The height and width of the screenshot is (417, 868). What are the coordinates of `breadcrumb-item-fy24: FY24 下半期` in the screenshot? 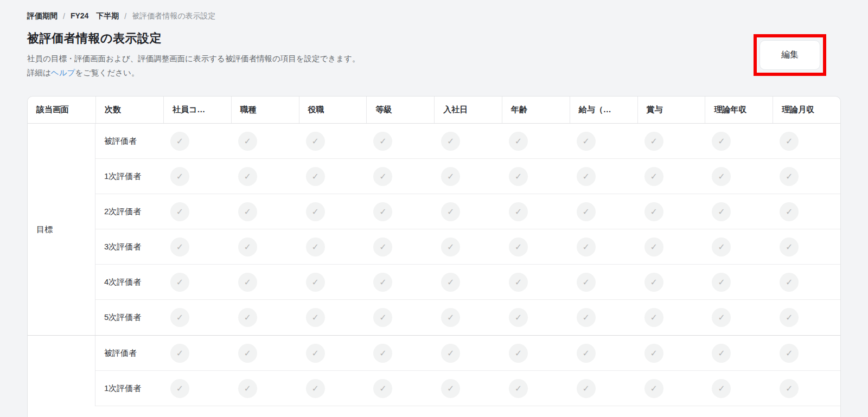 It's located at (94, 16).